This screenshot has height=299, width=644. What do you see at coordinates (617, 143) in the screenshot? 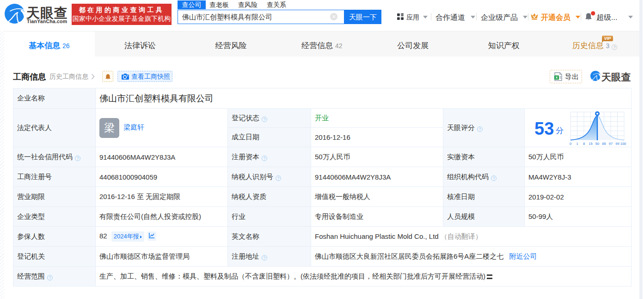
I see `svg-text: 99` at bounding box center [617, 143].